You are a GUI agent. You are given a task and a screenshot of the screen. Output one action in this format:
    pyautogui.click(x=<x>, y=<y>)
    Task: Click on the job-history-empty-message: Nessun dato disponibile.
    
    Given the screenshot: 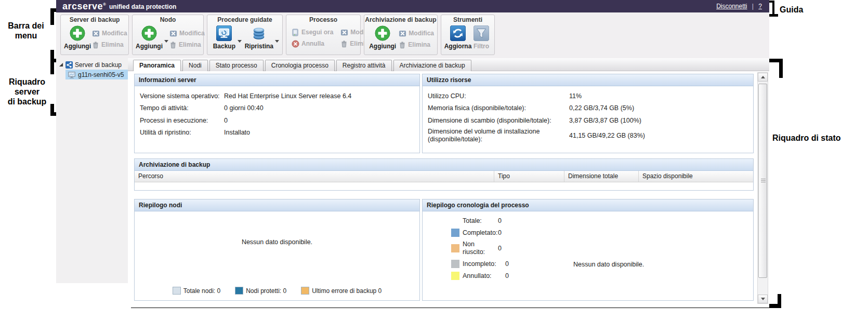 What is the action you would take?
    pyautogui.click(x=609, y=264)
    